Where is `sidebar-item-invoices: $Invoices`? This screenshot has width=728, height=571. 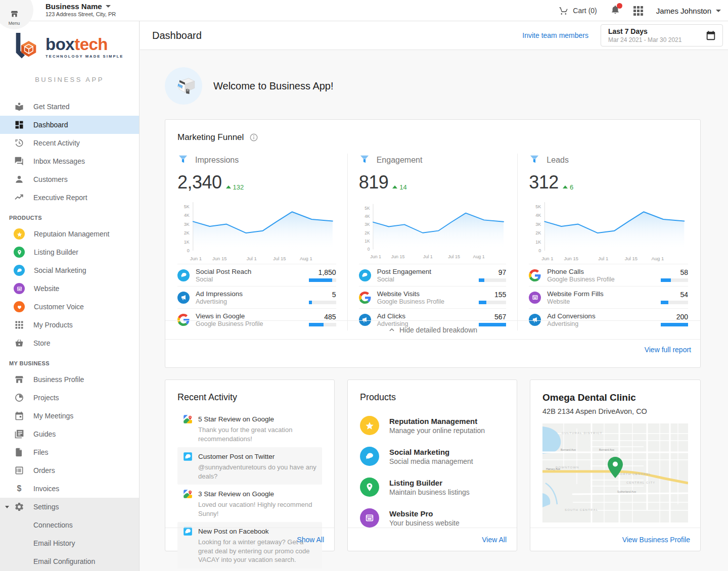 sidebar-item-invoices: $Invoices is located at coordinates (70, 489).